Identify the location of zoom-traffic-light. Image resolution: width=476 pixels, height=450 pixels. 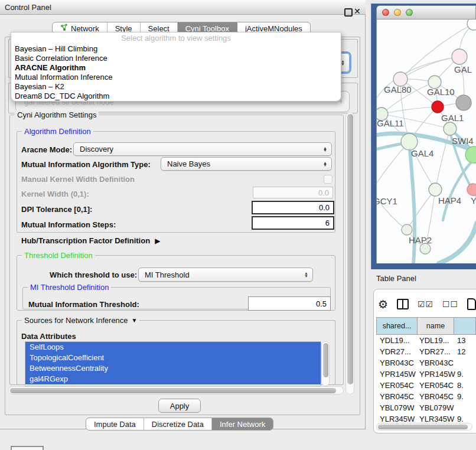
(409, 12).